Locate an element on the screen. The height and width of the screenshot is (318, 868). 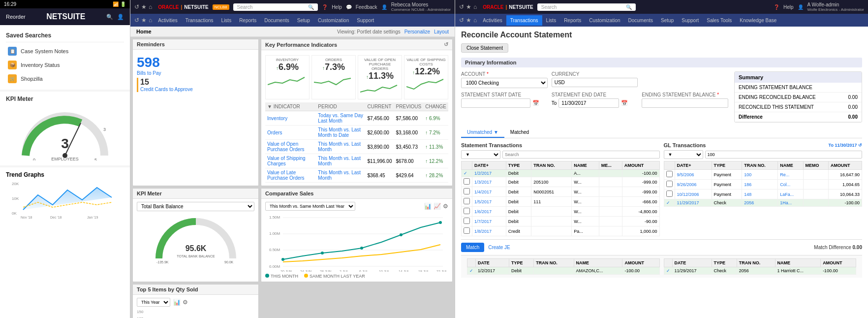
kpi-orders-value: ↑7.3% is located at coordinates (334, 67).